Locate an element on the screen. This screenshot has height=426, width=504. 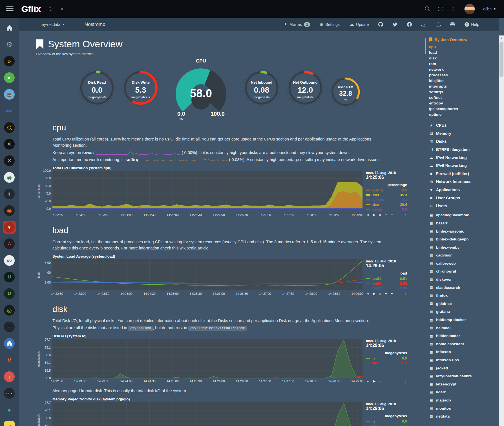
sidebar-app-calibre: ▤ is located at coordinates (9, 94).